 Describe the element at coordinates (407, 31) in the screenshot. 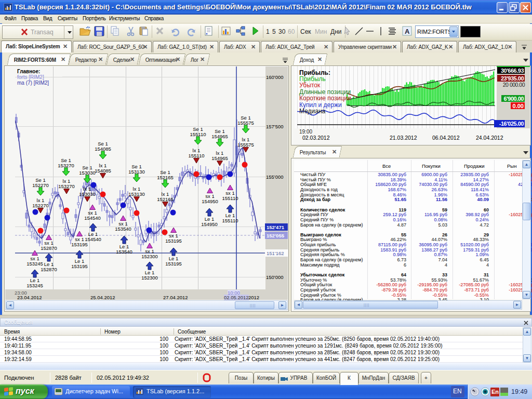

I see `svg-text: A` at that location.